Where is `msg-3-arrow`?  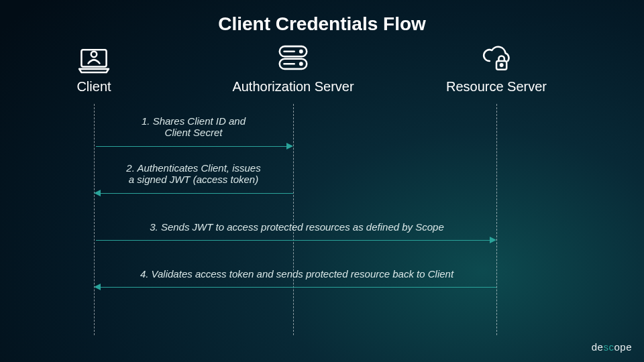 msg-3-arrow is located at coordinates (294, 240).